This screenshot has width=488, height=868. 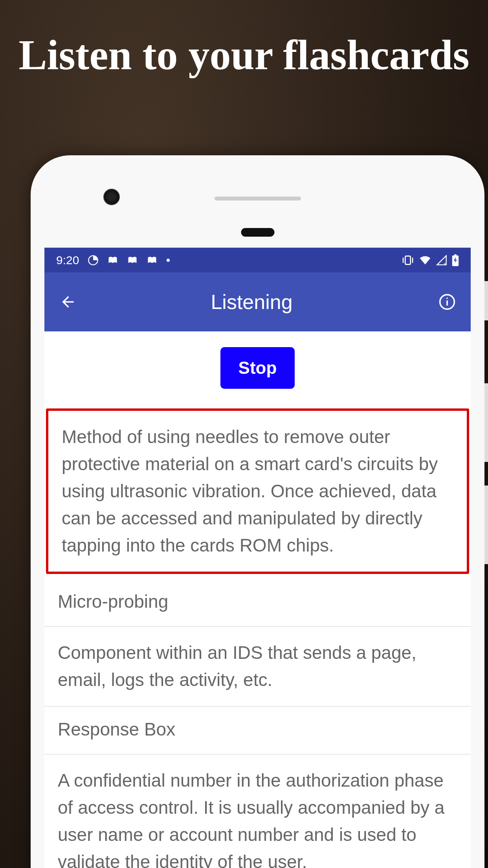 What do you see at coordinates (258, 260) in the screenshot?
I see `status-bar: 9:20` at bounding box center [258, 260].